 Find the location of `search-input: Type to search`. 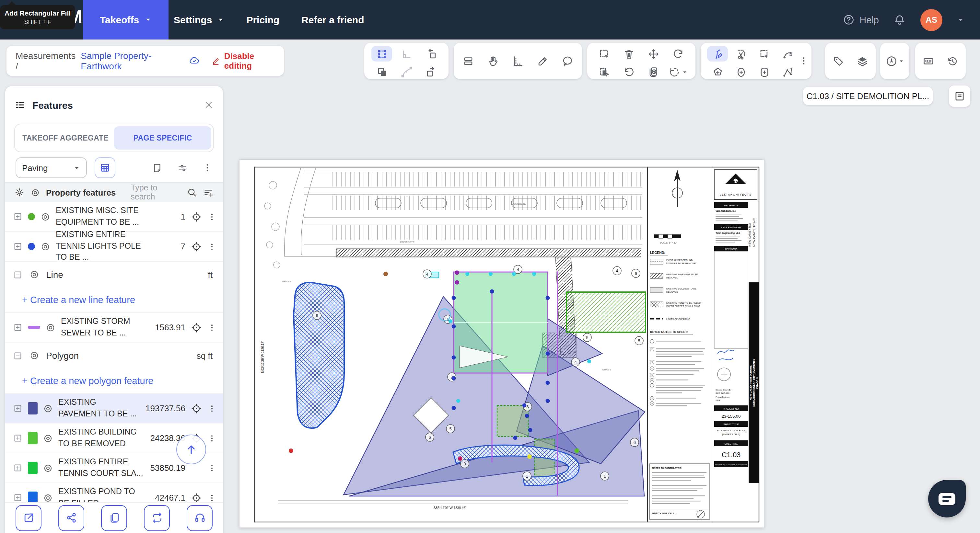

search-input: Type to search is located at coordinates (156, 192).